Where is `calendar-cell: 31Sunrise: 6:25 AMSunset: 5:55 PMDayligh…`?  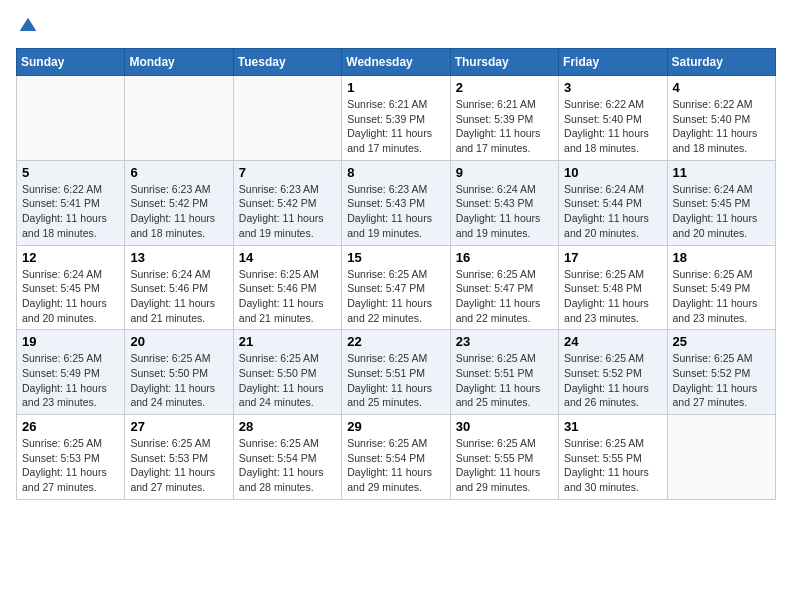 calendar-cell: 31Sunrise: 6:25 AMSunset: 5:55 PMDayligh… is located at coordinates (613, 458).